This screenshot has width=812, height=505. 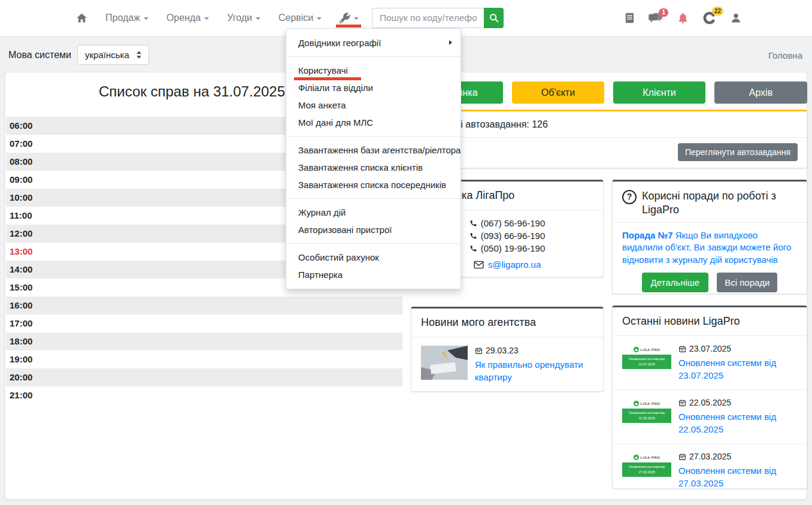 What do you see at coordinates (558, 92) in the screenshot?
I see `objects-button: Об'єкти` at bounding box center [558, 92].